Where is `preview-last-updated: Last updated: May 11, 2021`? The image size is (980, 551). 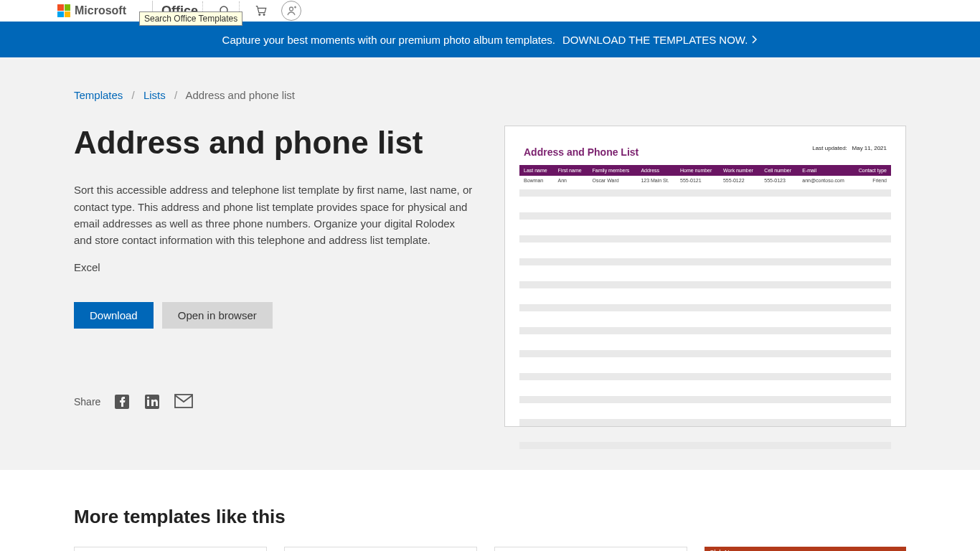
preview-last-updated: Last updated: May 11, 2021 is located at coordinates (849, 148).